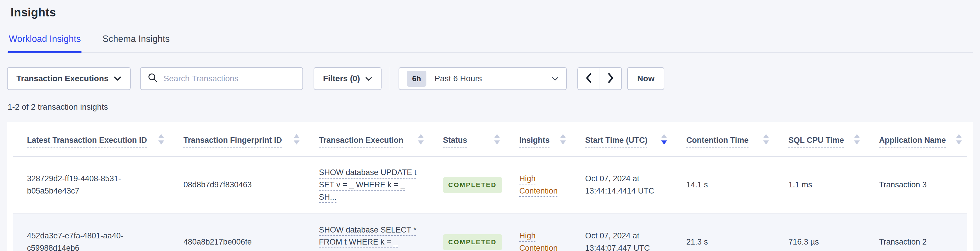 The width and height of the screenshot is (980, 251). I want to click on cell-execution-id: 452da3e7-e7fa-4801-aa40-c59988d14eb6, so click(91, 232).